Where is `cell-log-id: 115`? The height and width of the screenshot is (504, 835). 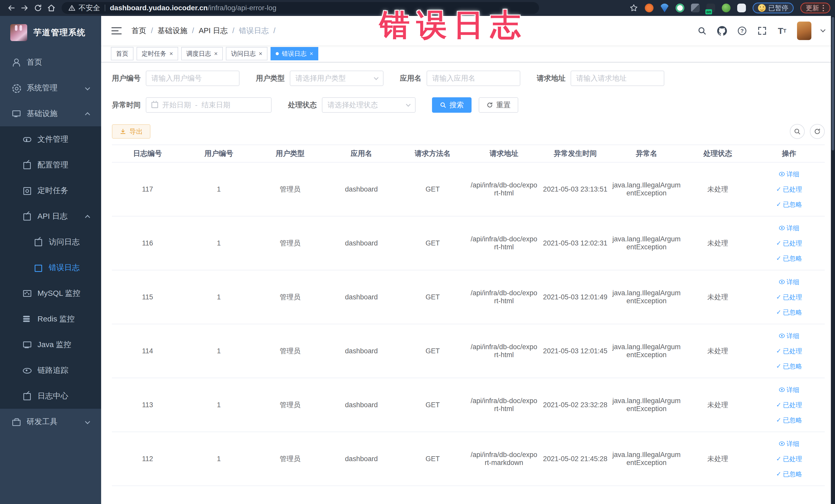 cell-log-id: 115 is located at coordinates (148, 297).